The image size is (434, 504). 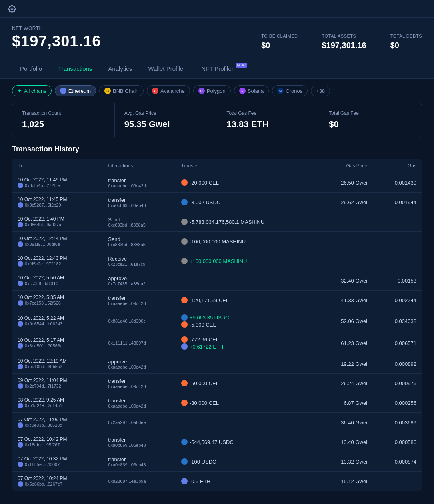 What do you see at coordinates (57, 225) in the screenshot?
I see `tx-hash: 0xd864bf...9a927a` at bounding box center [57, 225].